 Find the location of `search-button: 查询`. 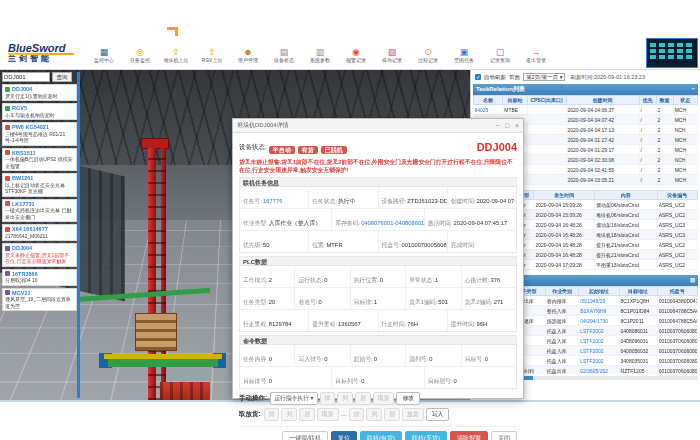

search-button: 查询 is located at coordinates (62, 77).